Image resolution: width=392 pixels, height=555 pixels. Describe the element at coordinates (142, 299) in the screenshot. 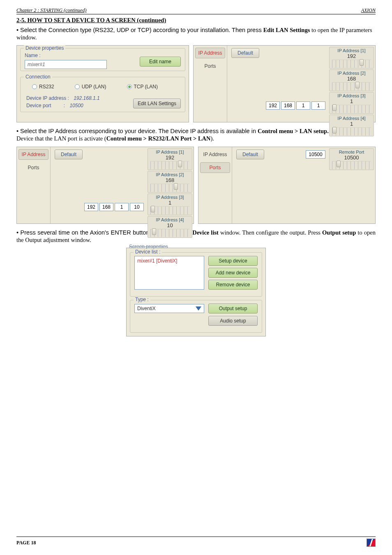

I see `type-legend: Type :` at that location.